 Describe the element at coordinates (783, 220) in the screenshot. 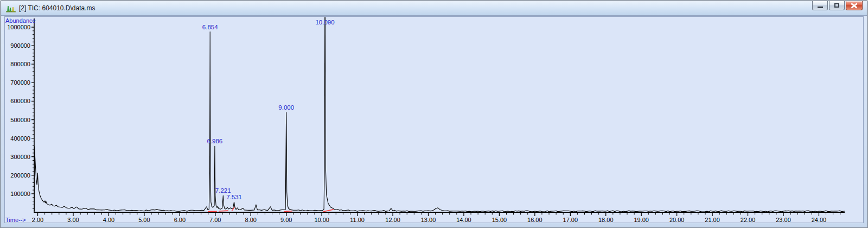

I see `x-tick-label: 23.00` at that location.